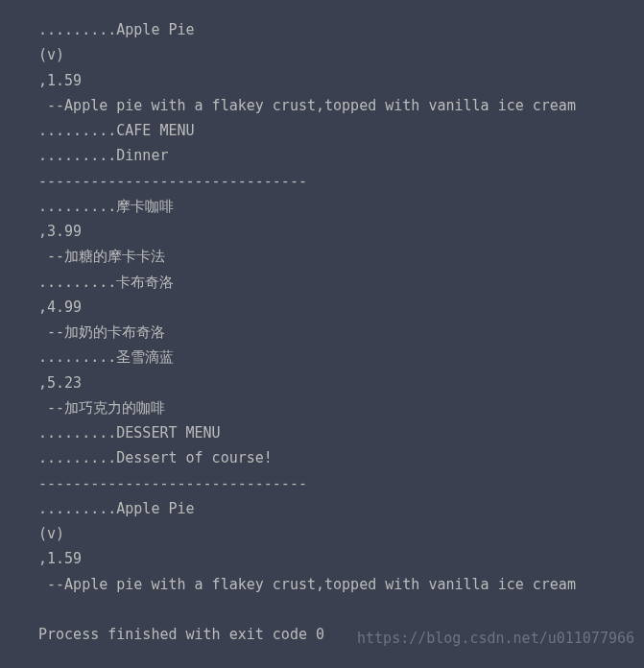  What do you see at coordinates (342, 206) in the screenshot?
I see `console-line: .........摩卡咖啡` at bounding box center [342, 206].